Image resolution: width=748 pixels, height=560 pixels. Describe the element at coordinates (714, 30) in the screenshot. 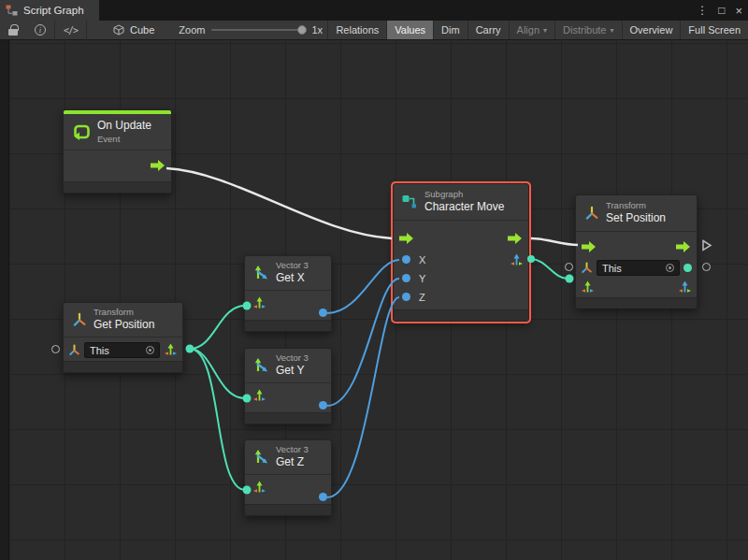

I see `fullscreen-label: Full Screen` at that location.